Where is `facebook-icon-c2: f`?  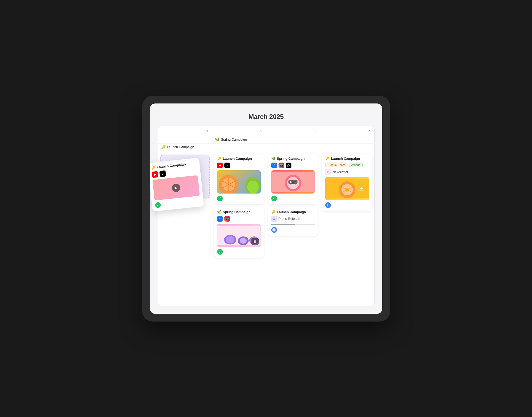
facebook-icon-c2: f is located at coordinates (220, 219).